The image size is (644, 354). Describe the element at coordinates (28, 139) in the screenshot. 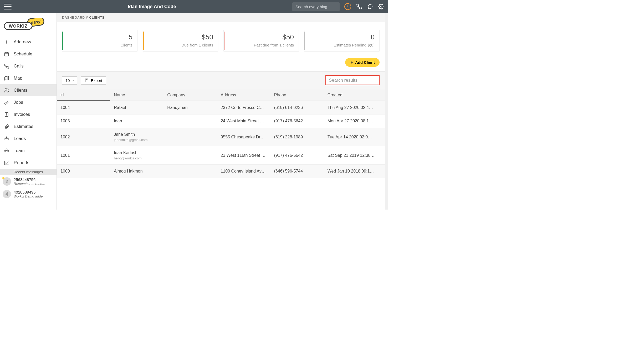

I see `sidebar-item-leads: Leads` at that location.